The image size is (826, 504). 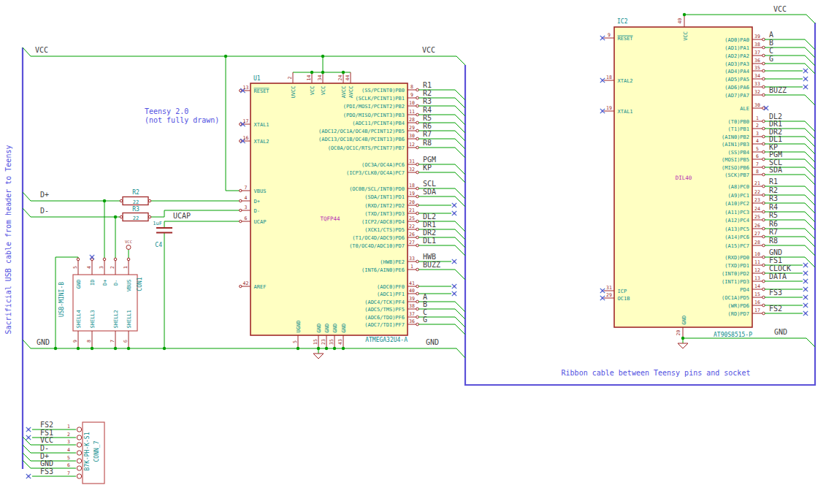 What do you see at coordinates (42, 50) in the screenshot?
I see `net-label-vcc: VCC` at bounding box center [42, 50].